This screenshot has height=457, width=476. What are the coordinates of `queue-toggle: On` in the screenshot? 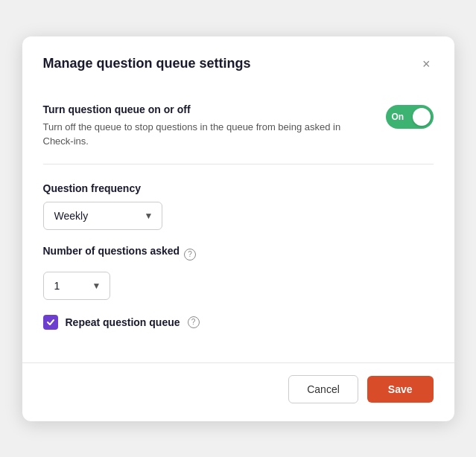 It's located at (410, 117).